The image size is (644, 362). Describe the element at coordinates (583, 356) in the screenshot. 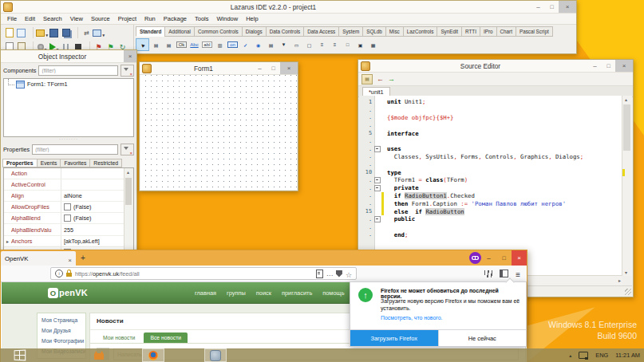

I see `network-icon` at that location.